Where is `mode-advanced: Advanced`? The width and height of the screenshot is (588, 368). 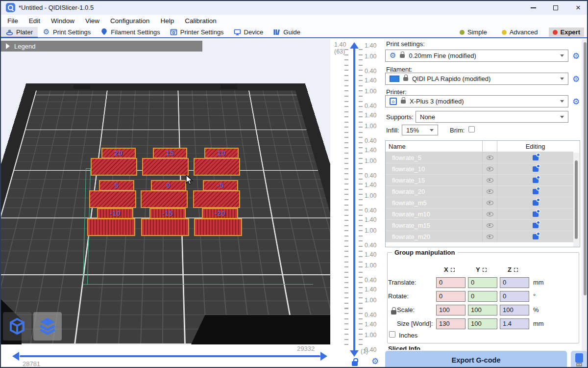
mode-advanced: Advanced is located at coordinates (520, 32).